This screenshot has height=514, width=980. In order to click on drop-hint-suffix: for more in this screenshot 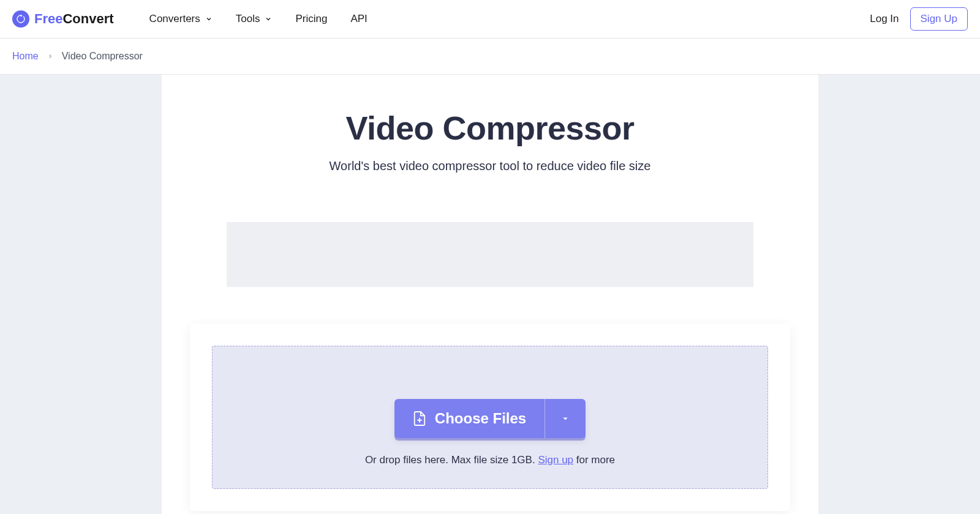, I will do `click(594, 460)`.